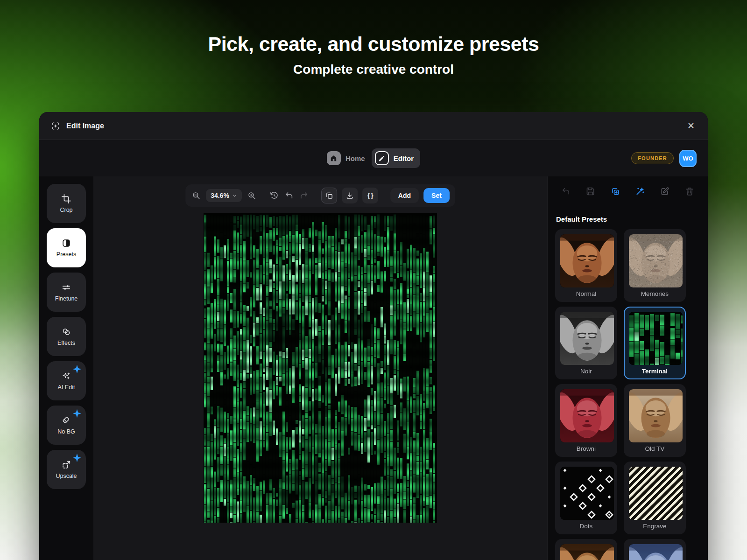  Describe the element at coordinates (586, 498) in the screenshot. I see `preset-dots: Dots` at that location.